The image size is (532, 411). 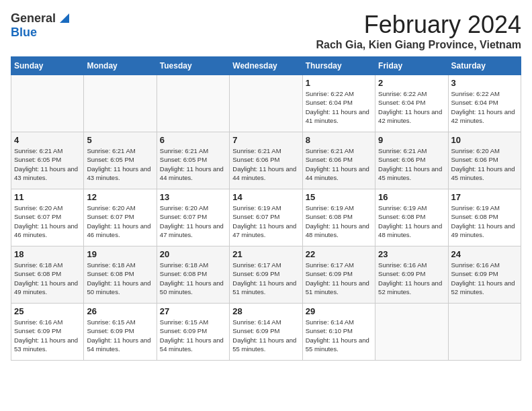 What do you see at coordinates (266, 66) in the screenshot?
I see `calendar-header-cell: Wednesday` at bounding box center [266, 66].